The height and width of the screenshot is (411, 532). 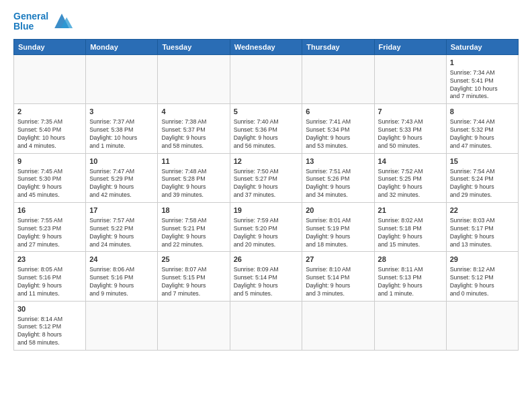 I want to click on day-info: Sunrise: 7:35 AMSunset: 5:40 PMDaylight:…, so click(x=50, y=134).